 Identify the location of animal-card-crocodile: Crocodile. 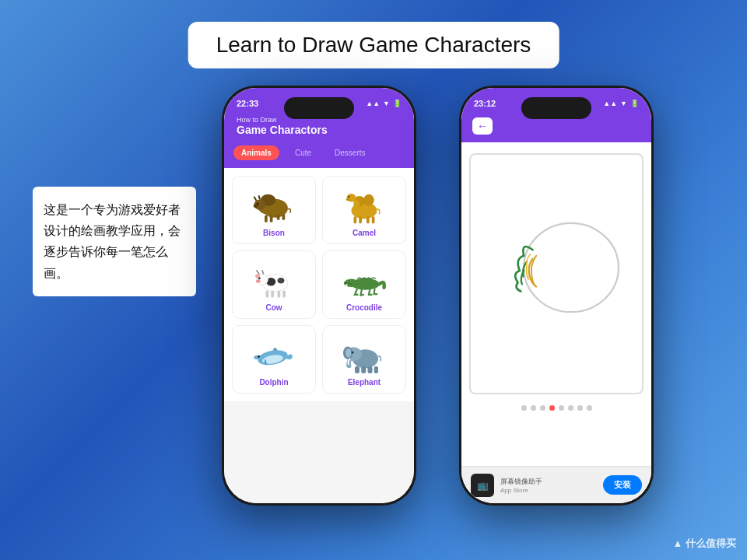
(364, 285).